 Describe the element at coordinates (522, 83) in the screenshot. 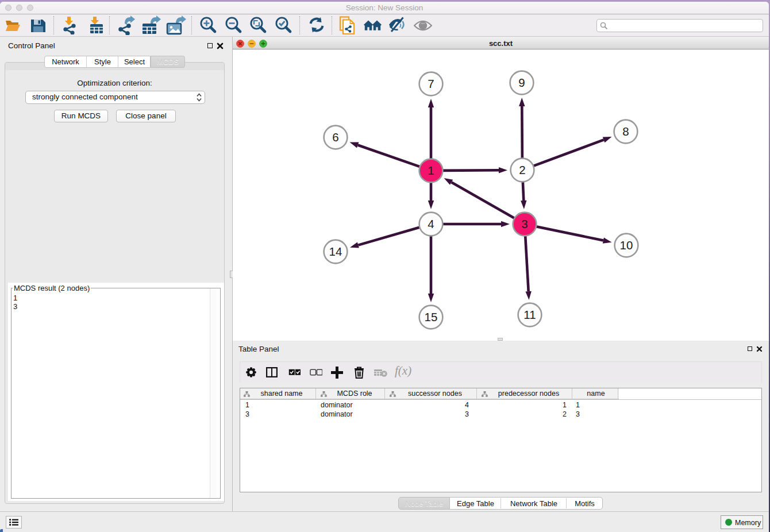

I see `svg-text: 9` at that location.